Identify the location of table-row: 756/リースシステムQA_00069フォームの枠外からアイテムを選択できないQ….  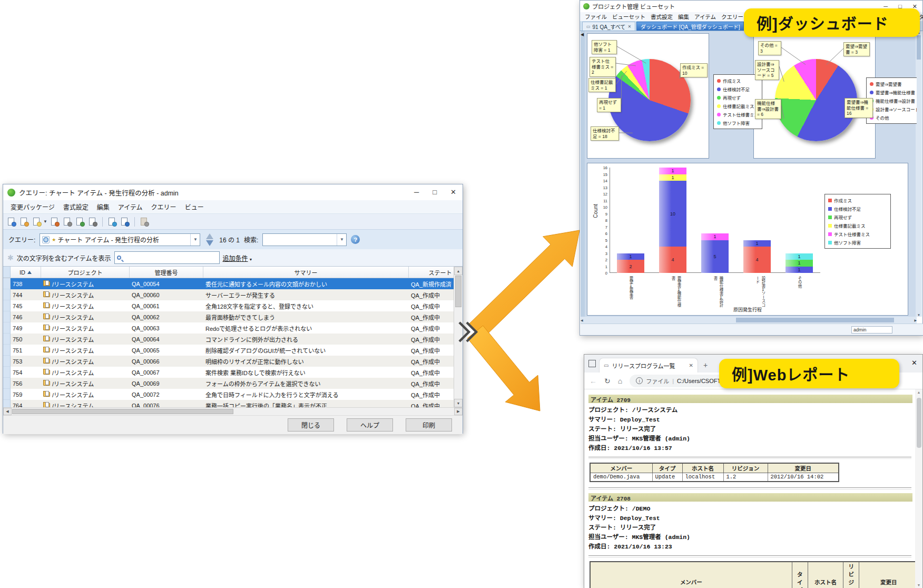
(229, 384).